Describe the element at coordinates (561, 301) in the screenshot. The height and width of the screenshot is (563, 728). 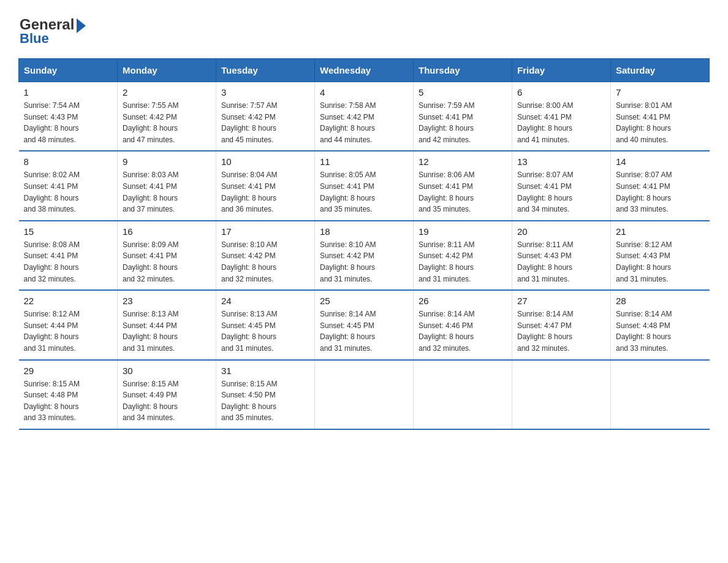
I see `day-number: 27` at that location.